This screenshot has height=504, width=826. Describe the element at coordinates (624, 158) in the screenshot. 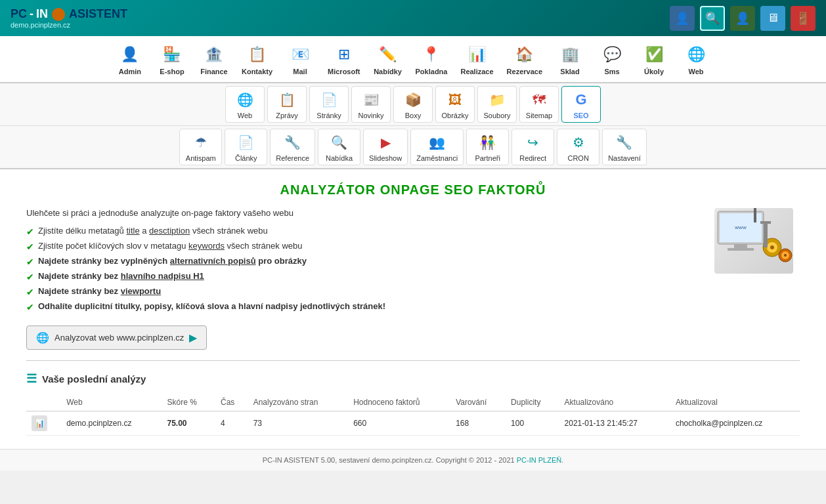

I see `subnav2-nastaveni-label: Nastavení` at that location.